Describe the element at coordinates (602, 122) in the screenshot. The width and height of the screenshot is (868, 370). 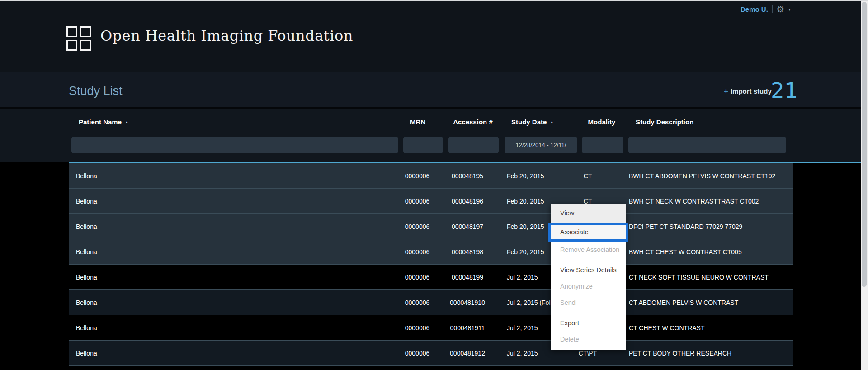
I see `column-header-modality: Modality` at that location.